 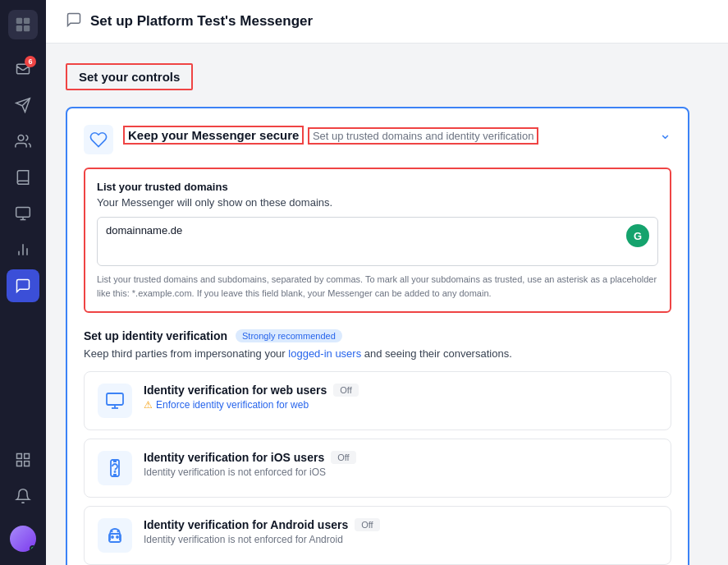 What do you see at coordinates (378, 187) in the screenshot?
I see `domains-title: List your trusted domains` at bounding box center [378, 187].